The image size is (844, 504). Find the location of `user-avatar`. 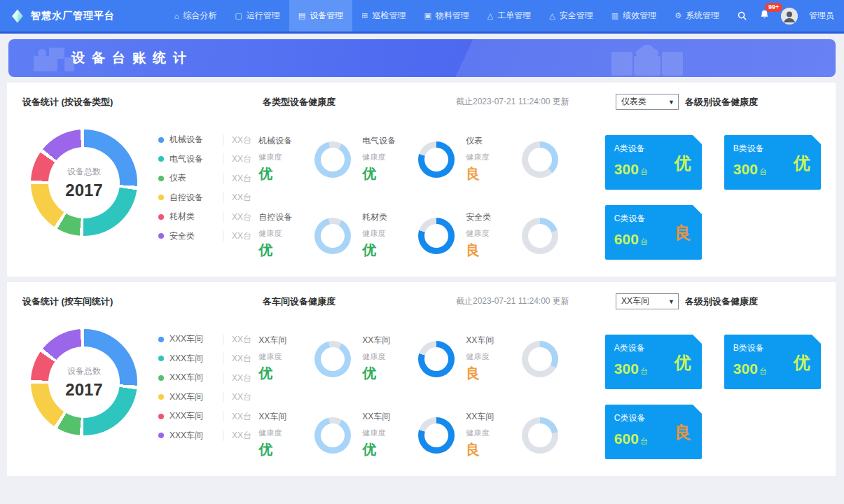

user-avatar is located at coordinates (789, 16).